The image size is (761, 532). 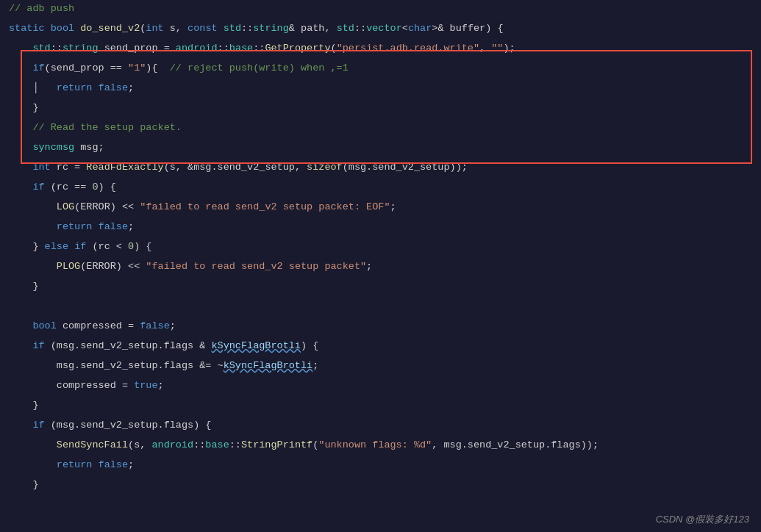 What do you see at coordinates (381, 347) in the screenshot?
I see `code-line-18: if (msg.send_v2_setup.flags & kSyncFlagB…` at bounding box center [381, 347].